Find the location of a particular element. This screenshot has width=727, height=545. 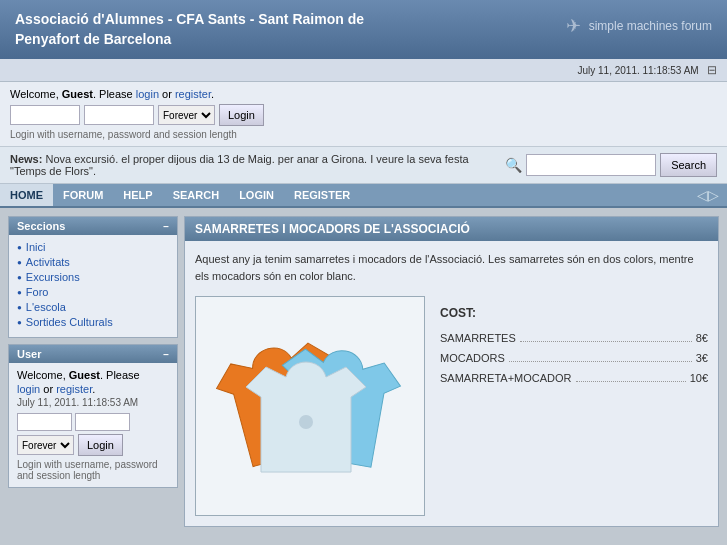

username-input is located at coordinates (45, 115).